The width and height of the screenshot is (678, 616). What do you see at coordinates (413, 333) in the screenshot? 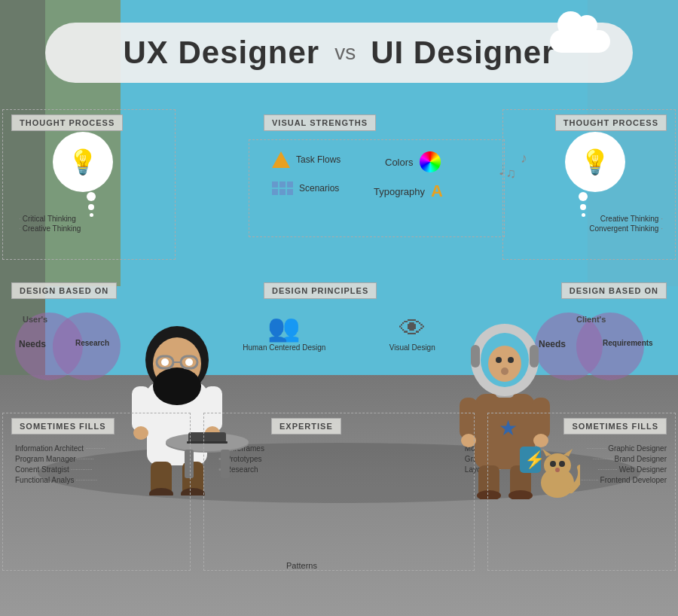
I see `visual-design-icon-group: 👁 Visual Design` at bounding box center [413, 333].